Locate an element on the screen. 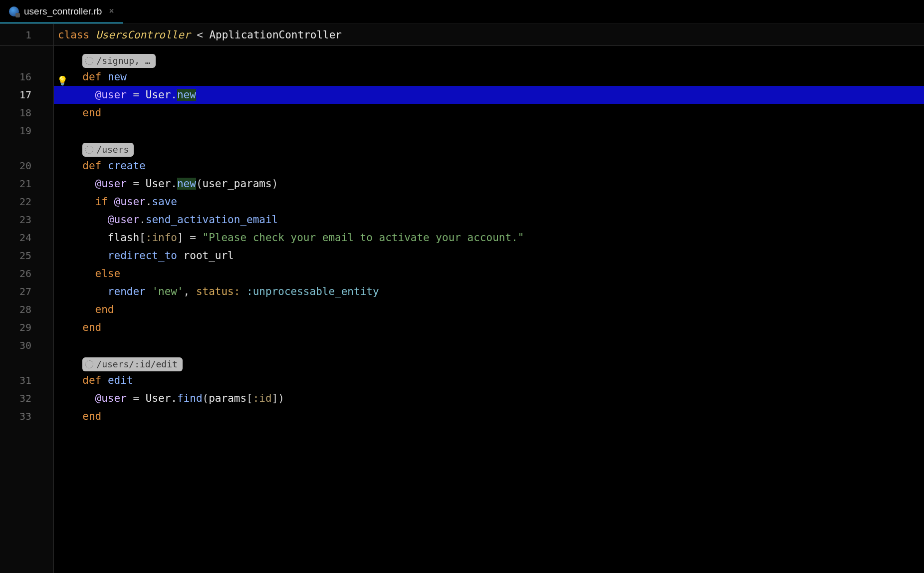 The image size is (924, 573). code-line: @user = User.new(user_params) is located at coordinates (489, 184).